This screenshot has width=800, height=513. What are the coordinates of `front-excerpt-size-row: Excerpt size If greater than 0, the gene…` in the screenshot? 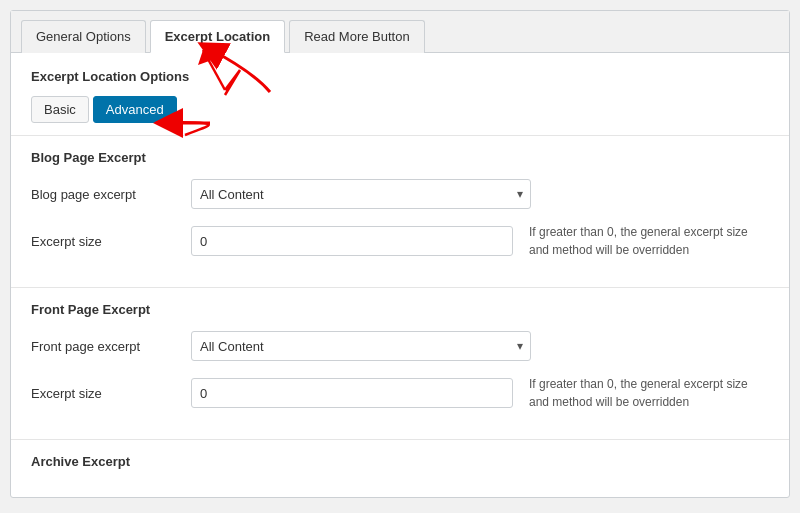 It's located at (400, 393).